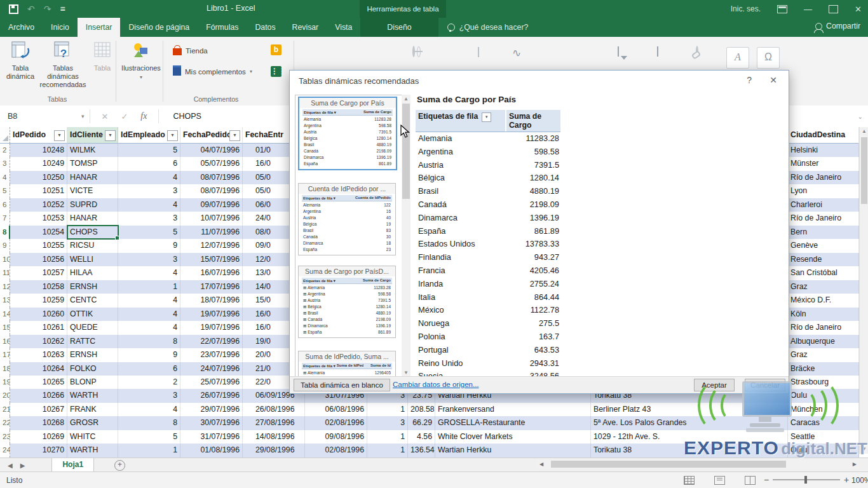 This screenshot has width=868, height=488. Describe the element at coordinates (187, 116) in the screenshot. I see `formula-content: CHOPS` at that location.